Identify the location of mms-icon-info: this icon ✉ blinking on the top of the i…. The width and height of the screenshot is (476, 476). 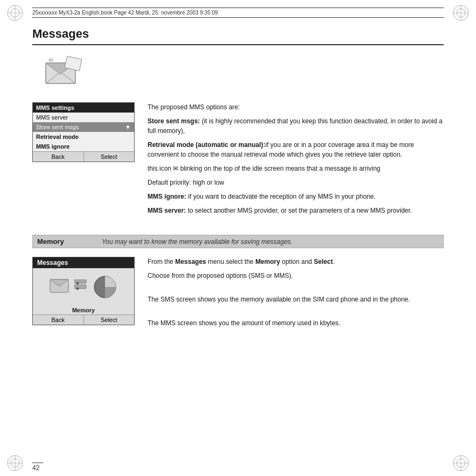
(296, 169).